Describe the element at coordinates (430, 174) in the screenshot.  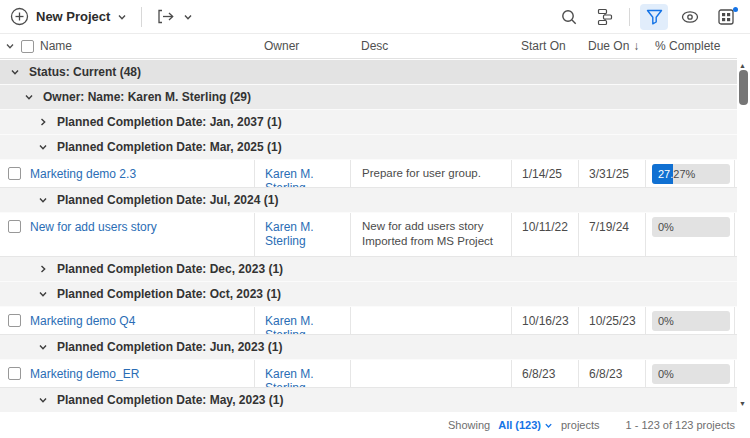
I see `desc-cell: Prepare for user group.` at that location.